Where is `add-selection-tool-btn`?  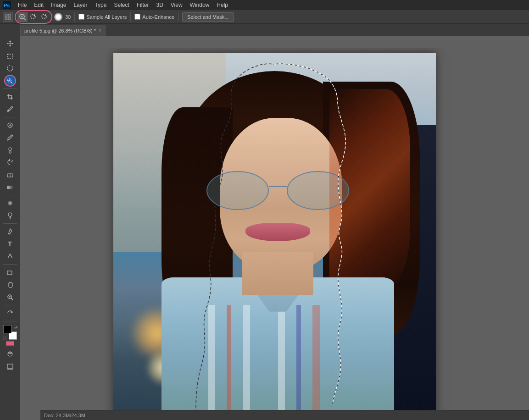 add-selection-tool-btn is located at coordinates (33, 17).